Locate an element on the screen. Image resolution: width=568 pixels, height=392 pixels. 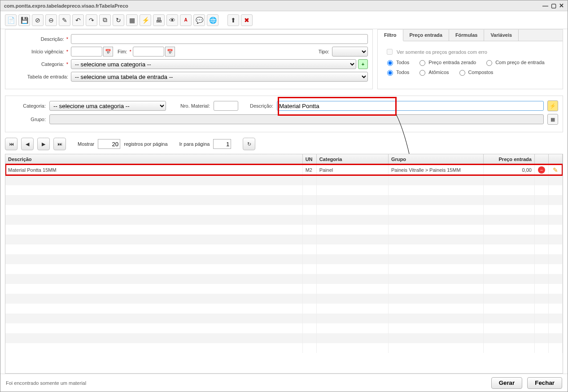
col-grupo: Grupo is located at coordinates (436, 159).